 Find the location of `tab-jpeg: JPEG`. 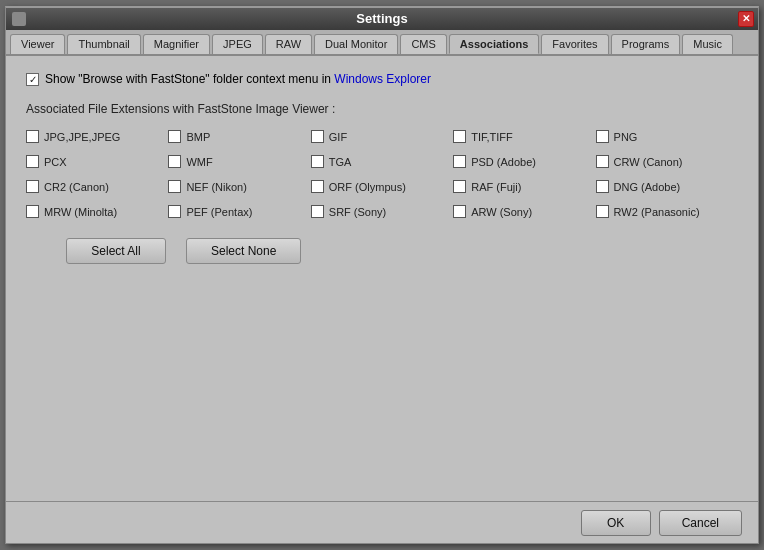

tab-jpeg: JPEG is located at coordinates (238, 44).